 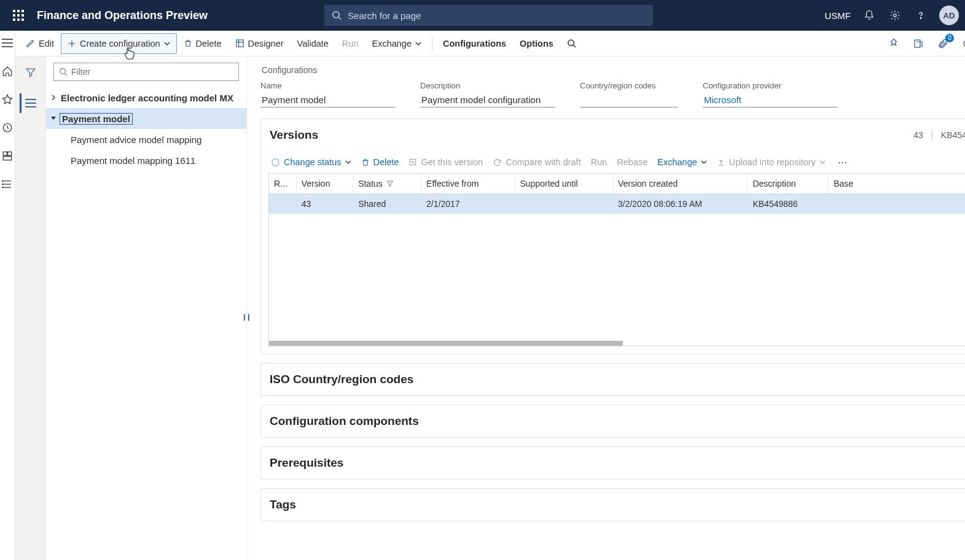 What do you see at coordinates (613, 135) in the screenshot?
I see `versions-header: Versions 43 KB4549886` at bounding box center [613, 135].